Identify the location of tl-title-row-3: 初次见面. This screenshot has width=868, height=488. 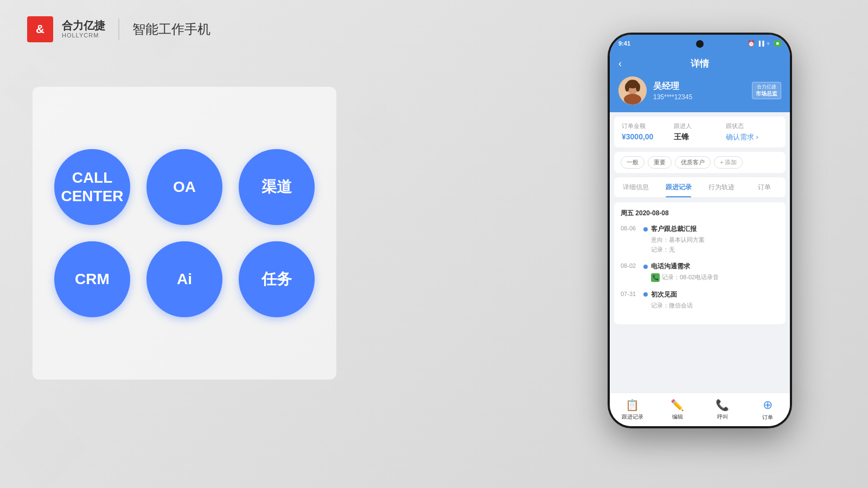
(711, 295).